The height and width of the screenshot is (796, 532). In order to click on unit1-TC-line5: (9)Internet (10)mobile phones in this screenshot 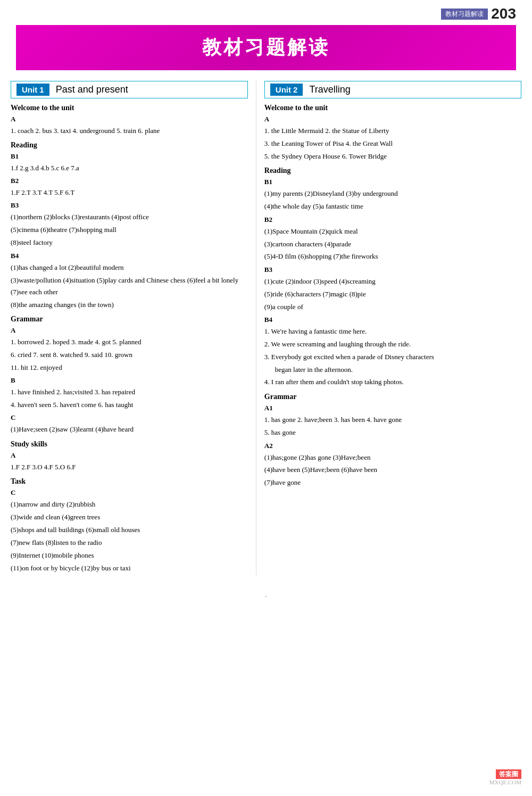, I will do `click(129, 555)`.